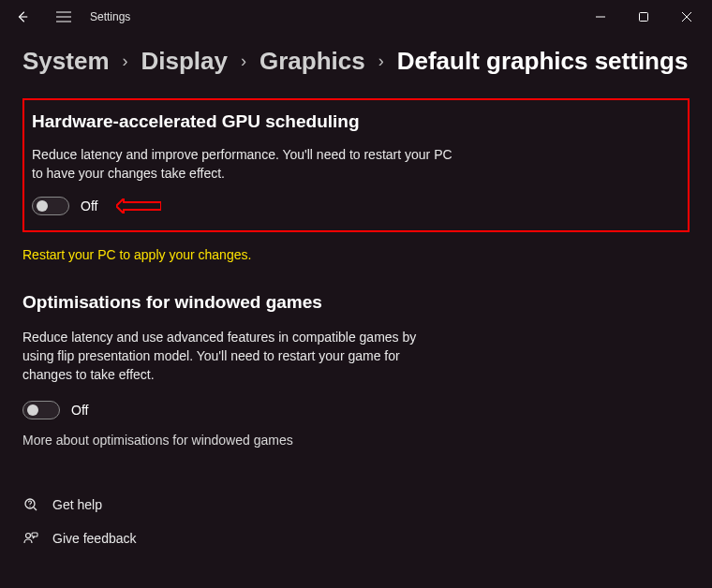 This screenshot has width=712, height=588. I want to click on breadcrumb-display: Display, so click(185, 62).